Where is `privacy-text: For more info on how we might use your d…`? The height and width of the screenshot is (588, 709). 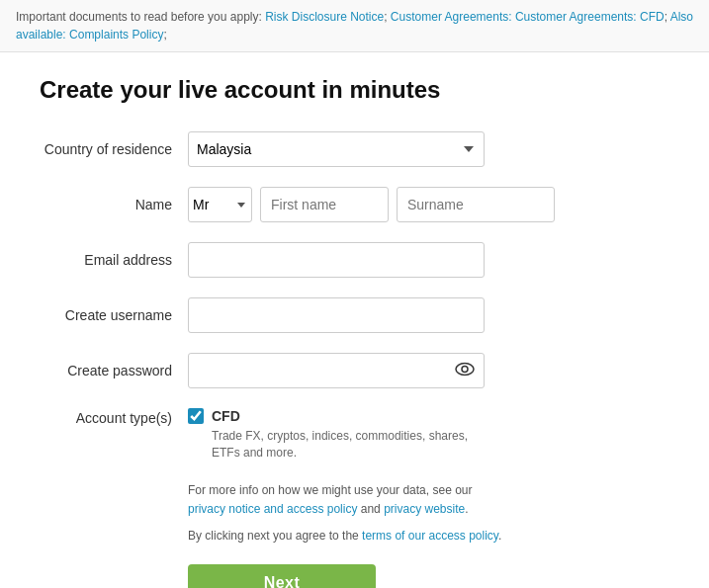 privacy-text: For more info on how we might use your d… is located at coordinates (346, 500).